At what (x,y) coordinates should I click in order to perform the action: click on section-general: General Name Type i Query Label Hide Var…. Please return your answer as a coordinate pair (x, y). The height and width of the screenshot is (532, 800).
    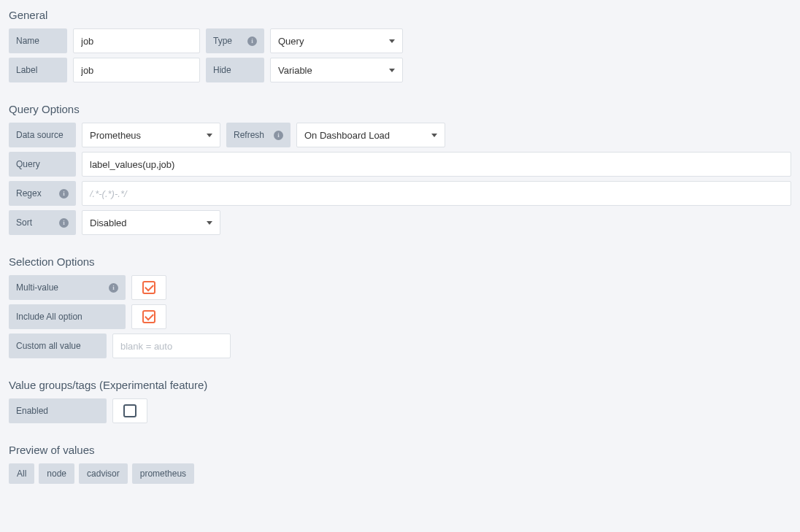
    Looking at the image, I should click on (400, 45).